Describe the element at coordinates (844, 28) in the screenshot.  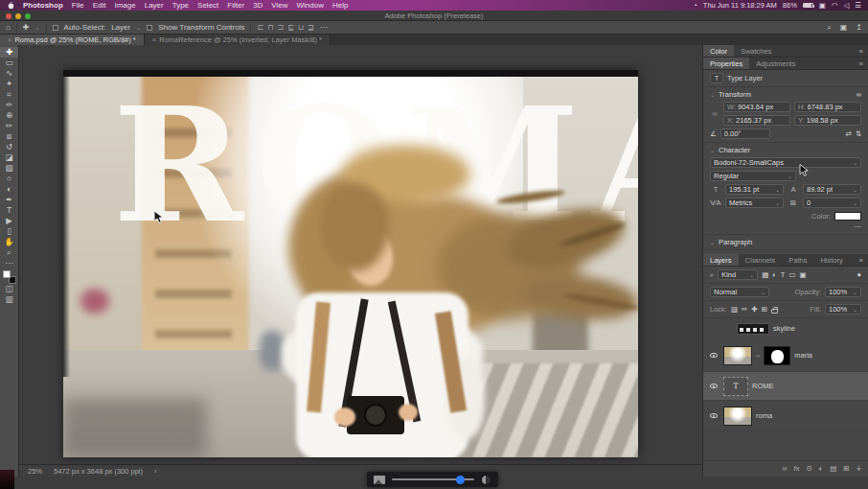
I see `workspace-switcher-icon: ▣` at that location.